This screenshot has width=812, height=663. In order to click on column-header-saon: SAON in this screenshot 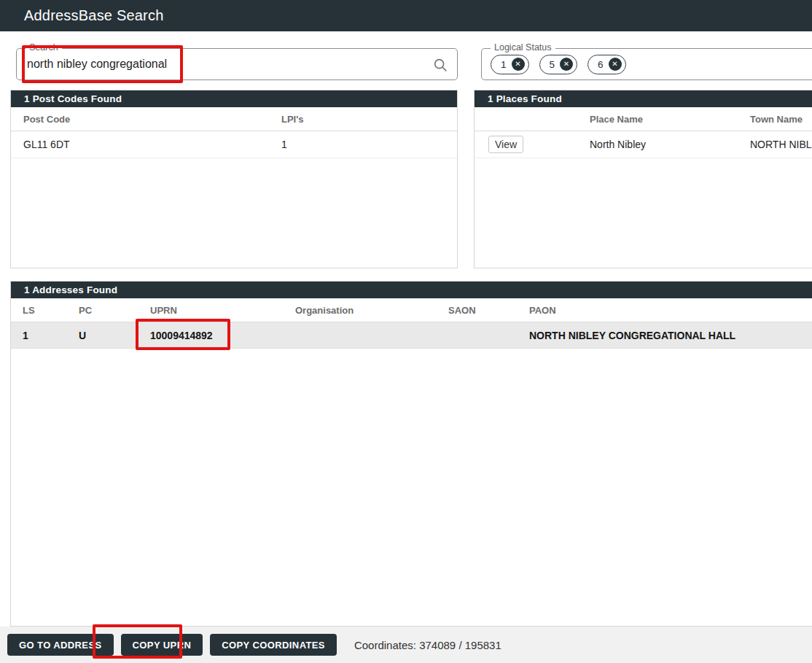, I will do `click(488, 311)`.